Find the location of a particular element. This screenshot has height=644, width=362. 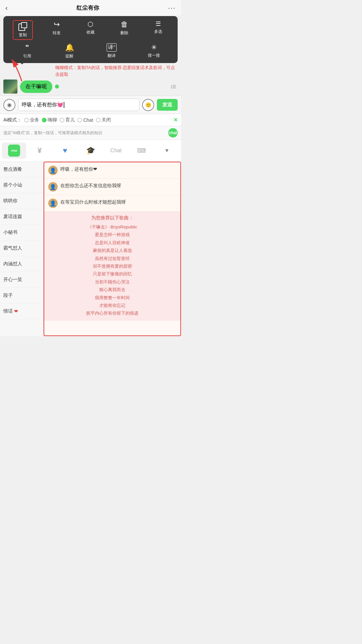

toolbar-chat-text: Chat is located at coordinates (116, 151).